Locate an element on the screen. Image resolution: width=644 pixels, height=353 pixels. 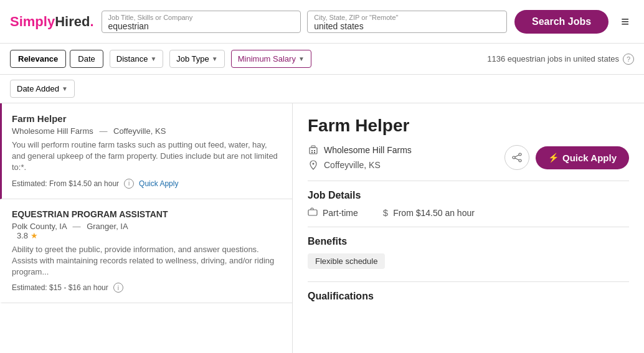
job-desc-text: Ability to greet the public, provide inf… is located at coordinates (143, 260).